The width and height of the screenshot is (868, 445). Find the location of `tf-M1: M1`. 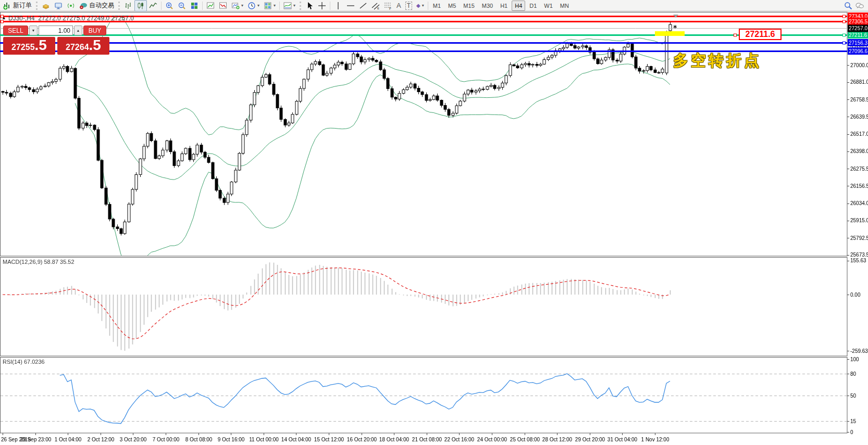

tf-M1: M1 is located at coordinates (437, 6).